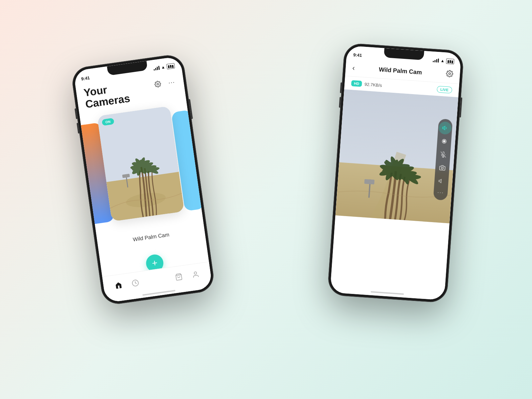  What do you see at coordinates (164, 67) in the screenshot?
I see `phone1-status-icons: ▲ ▮▮▮` at bounding box center [164, 67].